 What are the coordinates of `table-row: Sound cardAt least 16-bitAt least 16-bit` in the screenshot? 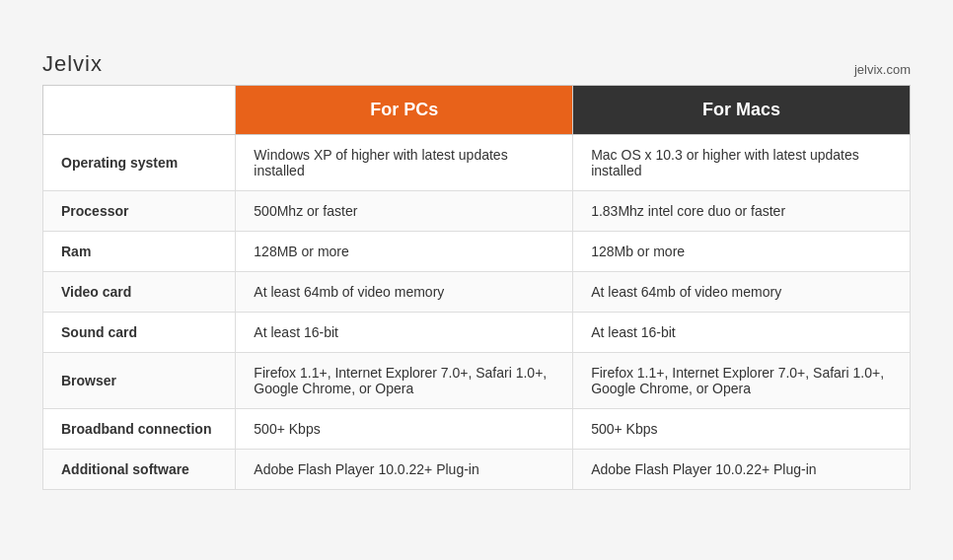 It's located at (477, 331).